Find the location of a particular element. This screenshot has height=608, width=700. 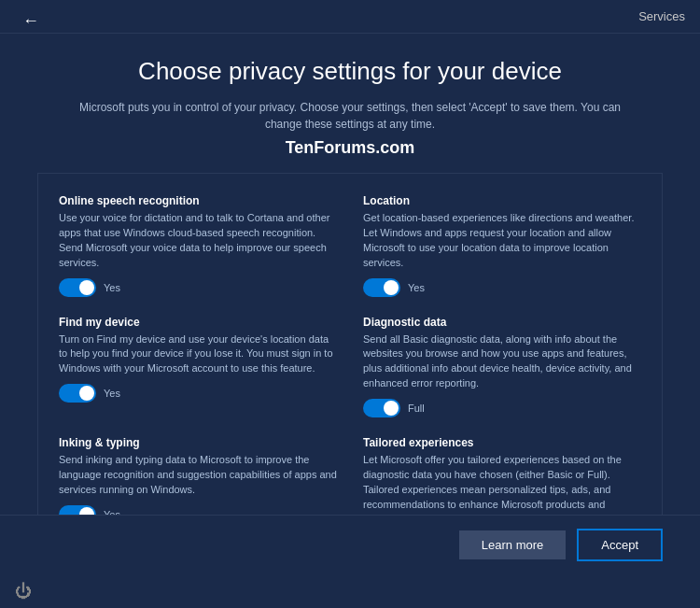

online-speech-desc: Use your voice for dictation and to talk… is located at coordinates (198, 241).